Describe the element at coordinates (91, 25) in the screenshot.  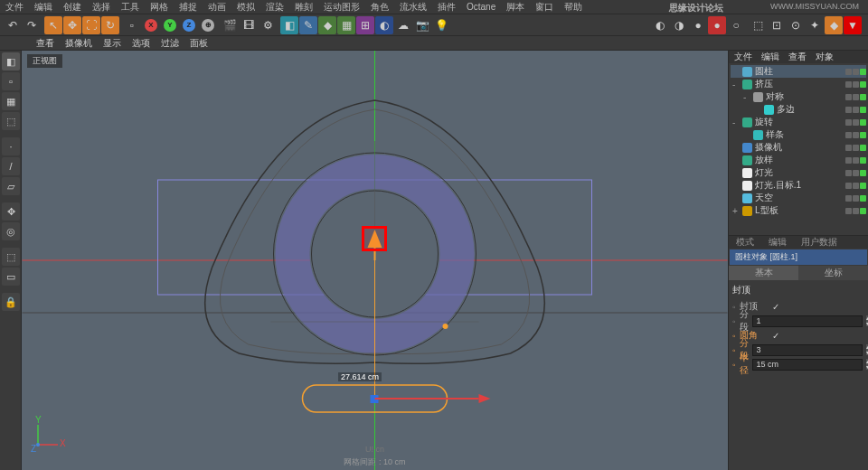
I see `scale-tool: ⛶` at that location.